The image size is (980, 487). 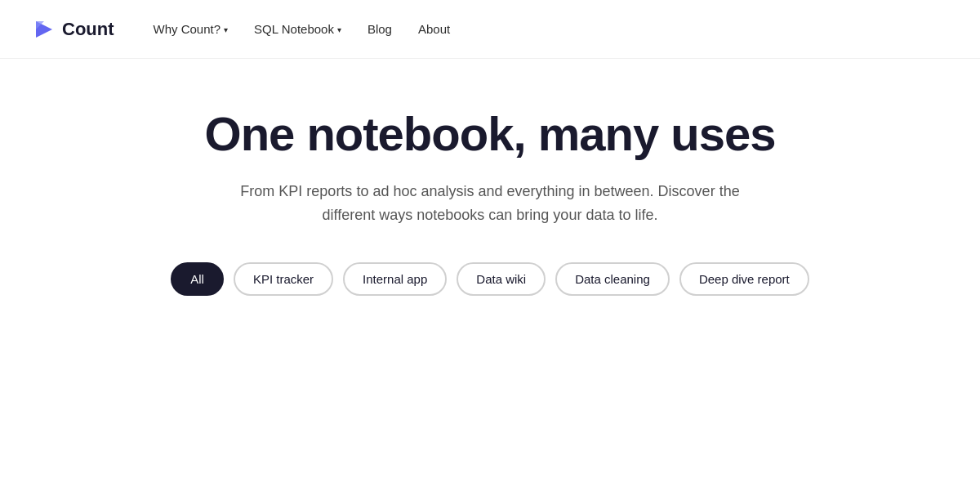 What do you see at coordinates (302, 29) in the screenshot?
I see `nav-links: Why Count? ▾ SQL Notebook ▾ Blog About` at bounding box center [302, 29].